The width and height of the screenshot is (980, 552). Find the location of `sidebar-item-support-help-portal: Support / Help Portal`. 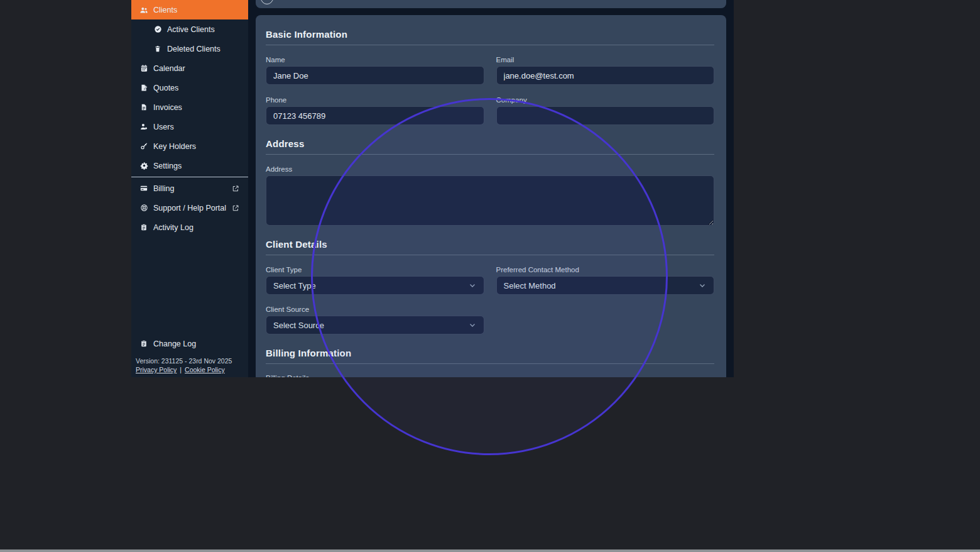

sidebar-item-support-help-portal: Support / Help Portal is located at coordinates (190, 207).